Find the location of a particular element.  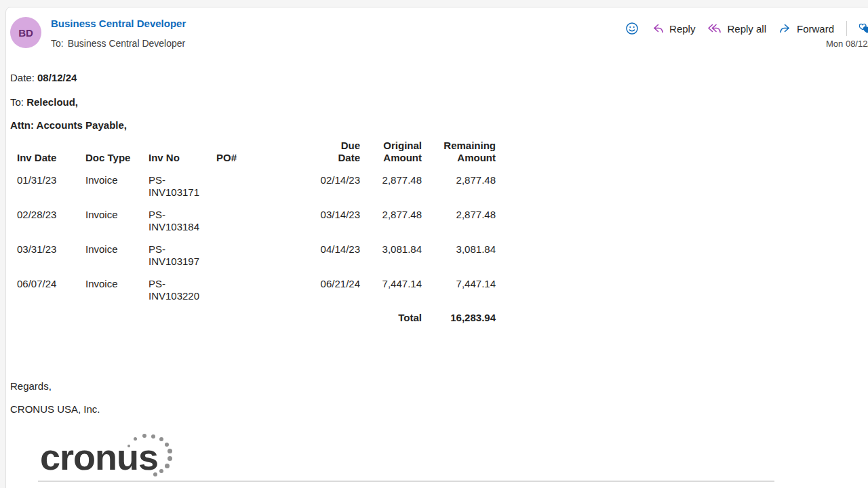

reply-arrow-icon is located at coordinates (658, 28).